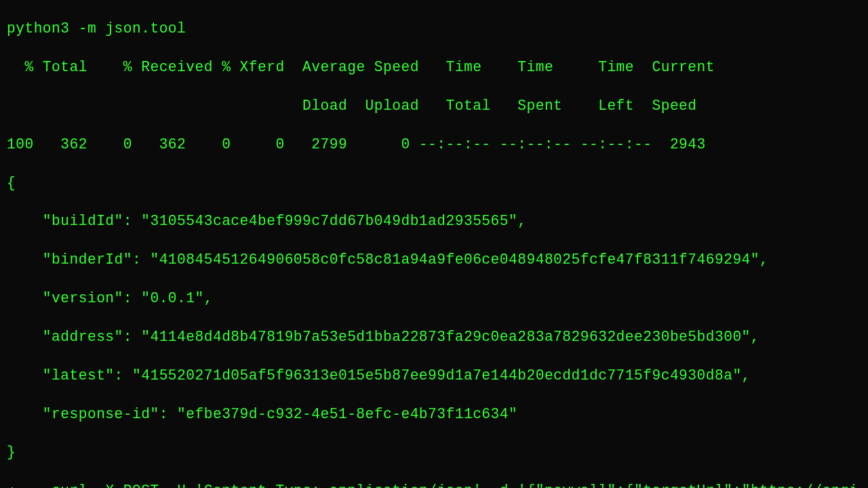  Describe the element at coordinates (434, 414) in the screenshot. I see `json-response-id-1: "response-id": "efbe379d-c932-4e51-8efc-…` at that location.